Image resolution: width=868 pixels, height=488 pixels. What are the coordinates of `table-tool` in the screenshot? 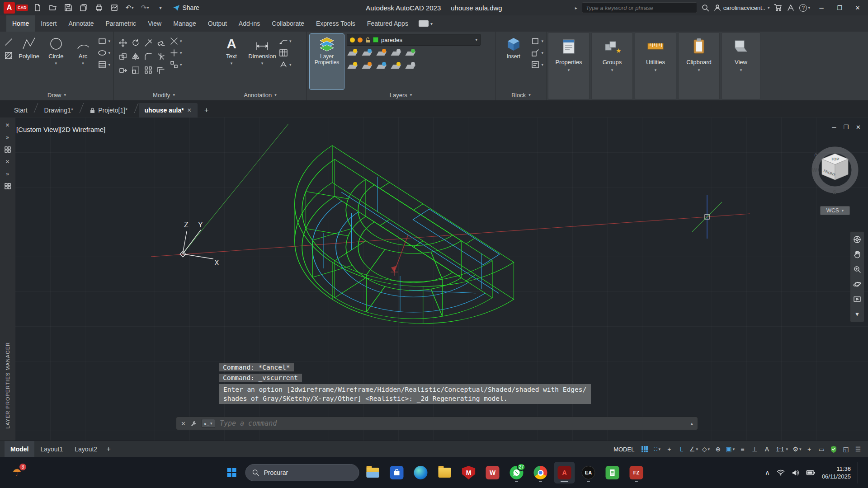 It's located at (285, 53).